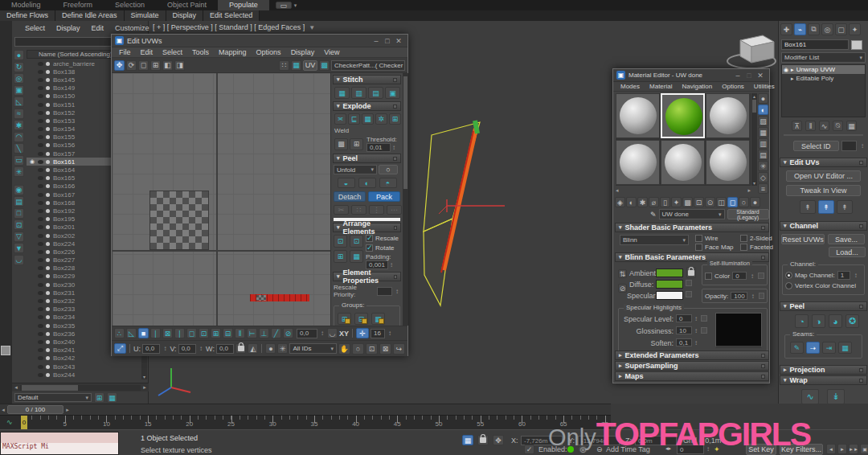 The width and height of the screenshot is (868, 455). What do you see at coordinates (762, 296) in the screenshot?
I see `opacity-map-button` at bounding box center [762, 296].